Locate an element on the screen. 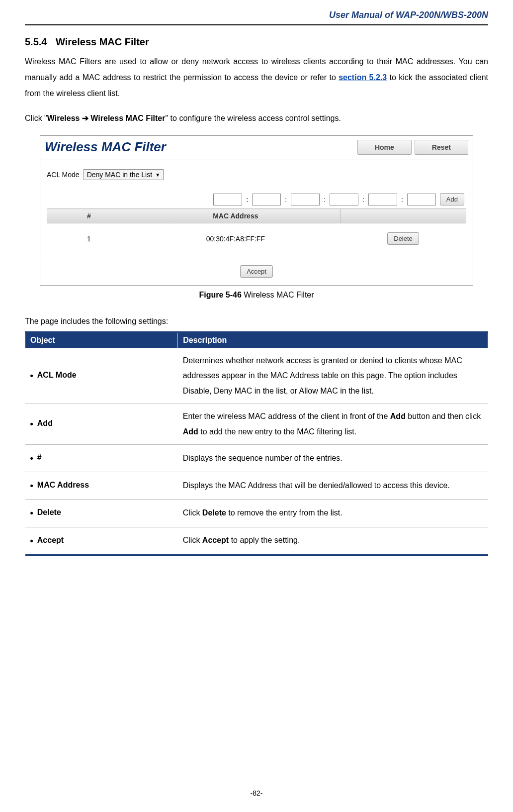 Image resolution: width=513 pixels, height=812 pixels. add-button: Add is located at coordinates (452, 199).